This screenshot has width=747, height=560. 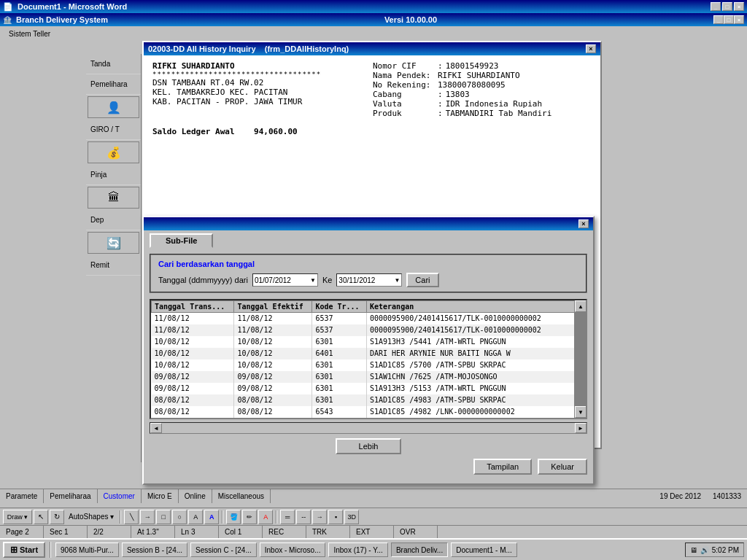 What do you see at coordinates (484, 550) in the screenshot?
I see `taskbar-document1: Document1 - M...` at bounding box center [484, 550].